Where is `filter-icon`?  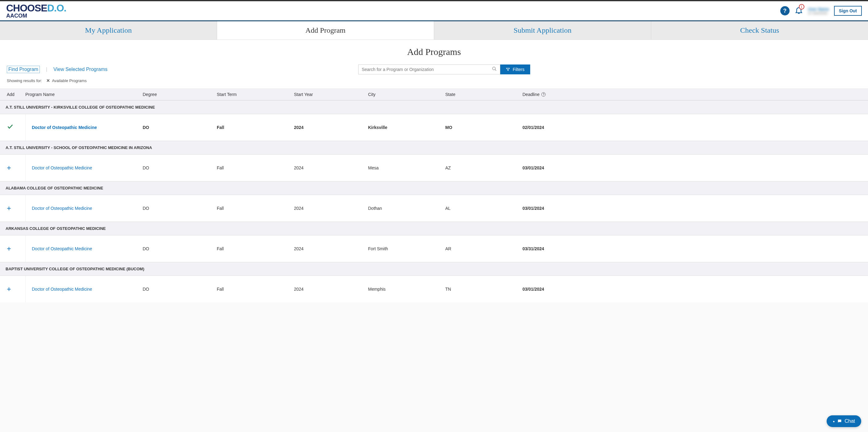 filter-icon is located at coordinates (508, 69).